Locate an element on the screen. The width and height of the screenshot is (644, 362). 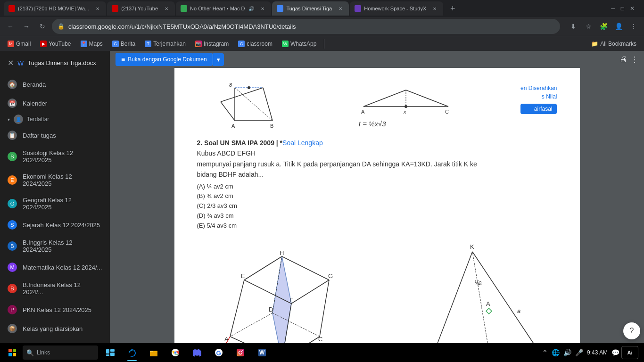
problem-line3: bidang BDHF adalah... is located at coordinates (377, 174).